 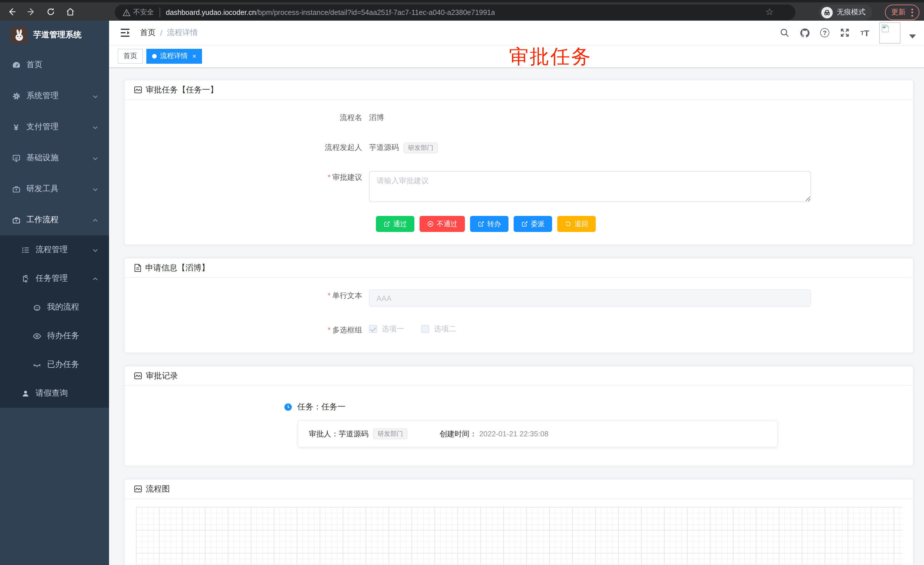 What do you see at coordinates (519, 305) in the screenshot?
I see `apply-info-card: 申请信息【滔博】 *单行文本 *多选框组 选项一` at bounding box center [519, 305].